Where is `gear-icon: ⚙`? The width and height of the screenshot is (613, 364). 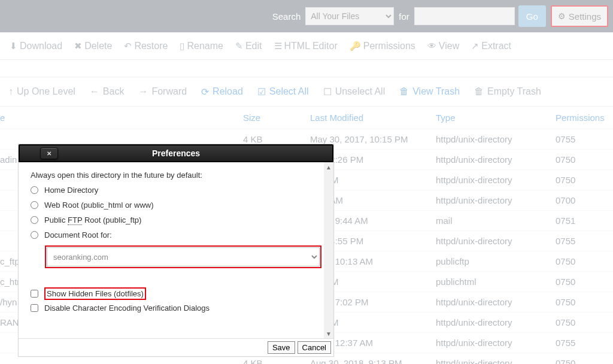
gear-icon: ⚙ is located at coordinates (562, 16).